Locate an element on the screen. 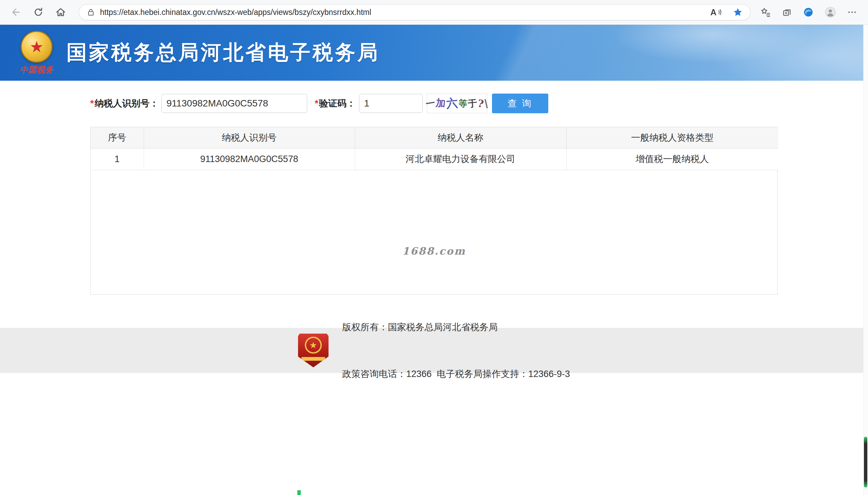 The height and width of the screenshot is (495, 868). read-aloud-waves-icon is located at coordinates (720, 12).